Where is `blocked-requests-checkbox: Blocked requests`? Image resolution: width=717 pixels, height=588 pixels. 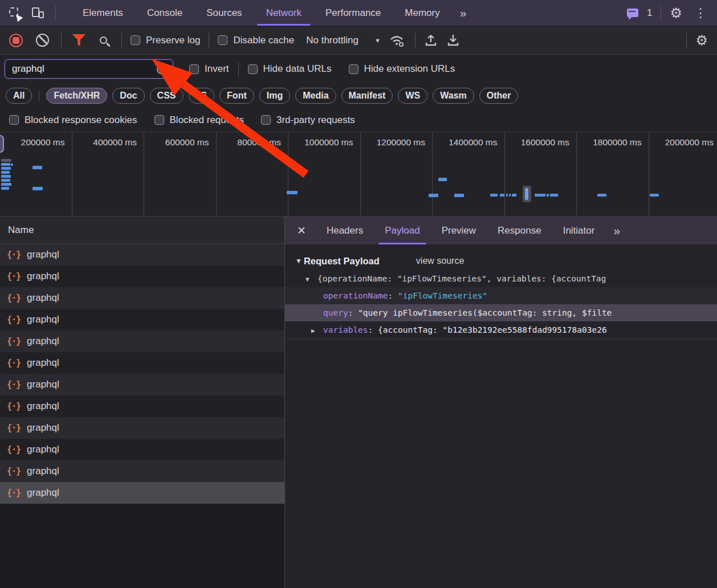 blocked-requests-checkbox: Blocked requests is located at coordinates (199, 120).